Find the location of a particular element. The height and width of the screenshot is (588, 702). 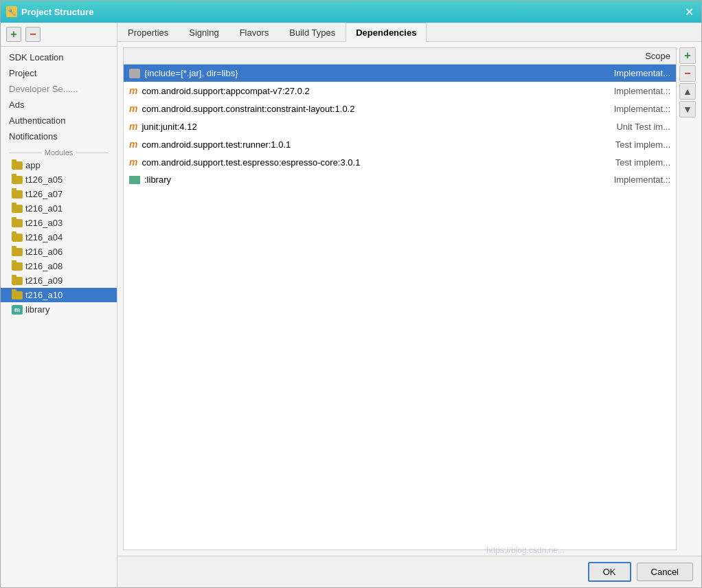

tab-properties: Properties is located at coordinates (148, 32).